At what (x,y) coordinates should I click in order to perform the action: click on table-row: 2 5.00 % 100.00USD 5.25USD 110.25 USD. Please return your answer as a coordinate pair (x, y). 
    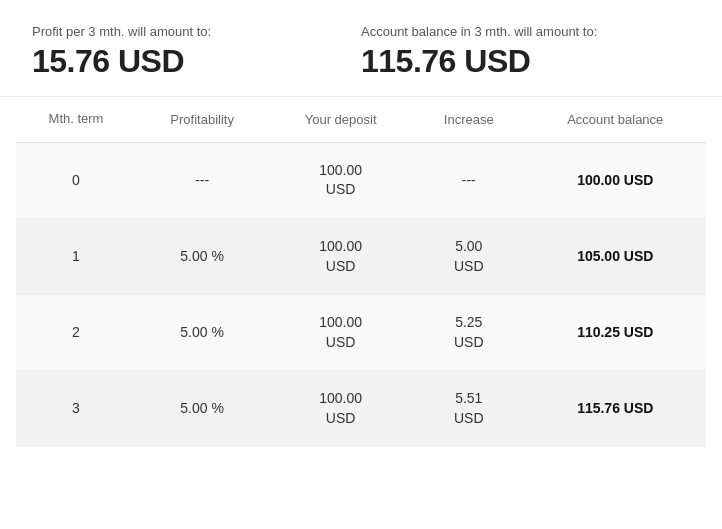
    Looking at the image, I should click on (361, 333).